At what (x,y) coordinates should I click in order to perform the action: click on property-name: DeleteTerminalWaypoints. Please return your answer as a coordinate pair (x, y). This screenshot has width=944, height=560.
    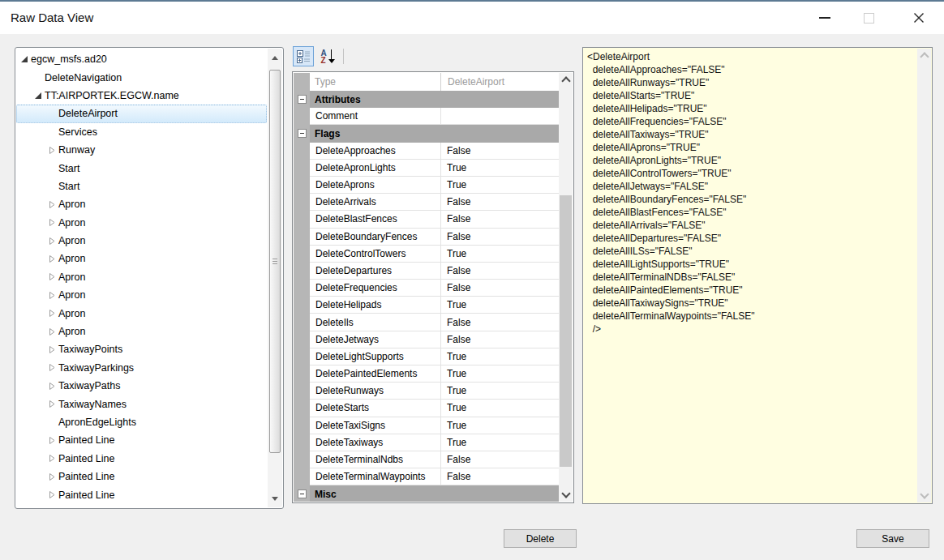
    Looking at the image, I should click on (375, 477).